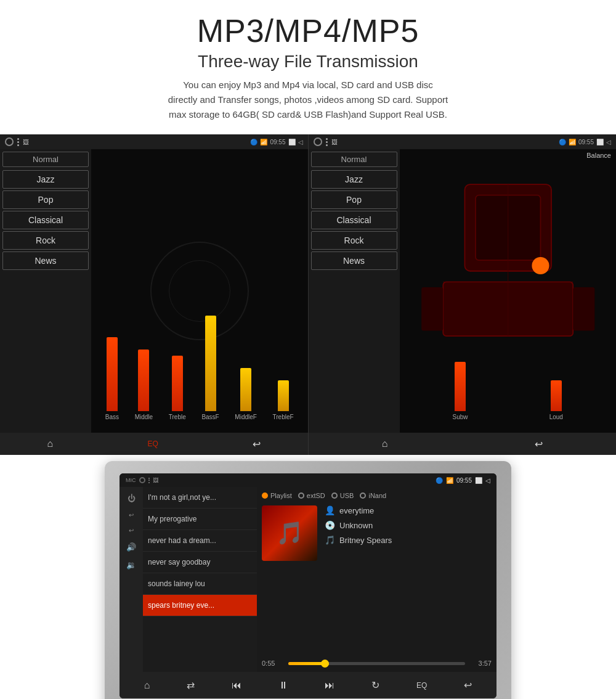  Describe the element at coordinates (283, 401) in the screenshot. I see `bar-treblef: TrebleF` at that location.